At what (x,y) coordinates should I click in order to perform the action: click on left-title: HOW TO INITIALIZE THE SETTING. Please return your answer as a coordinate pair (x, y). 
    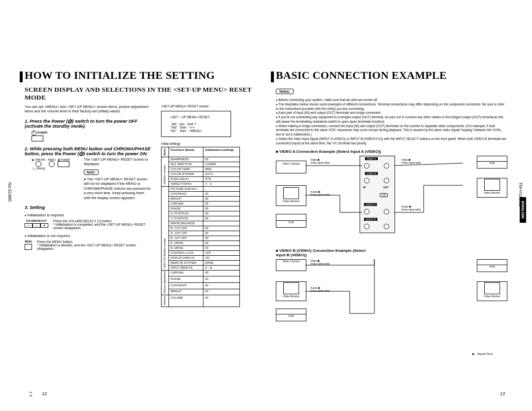
    Looking at the image, I should click on (140, 75).